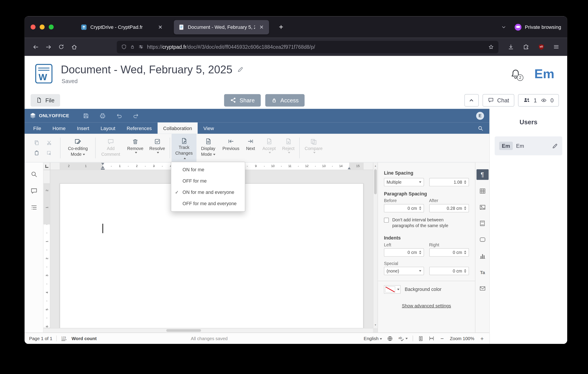  I want to click on fit-width-icon, so click(431, 339).